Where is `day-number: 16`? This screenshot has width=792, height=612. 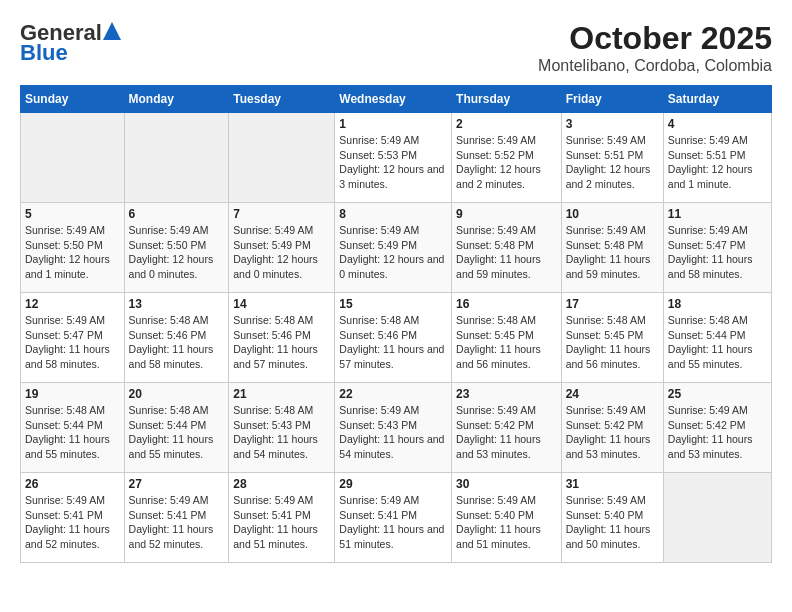
day-number: 16 is located at coordinates (506, 304).